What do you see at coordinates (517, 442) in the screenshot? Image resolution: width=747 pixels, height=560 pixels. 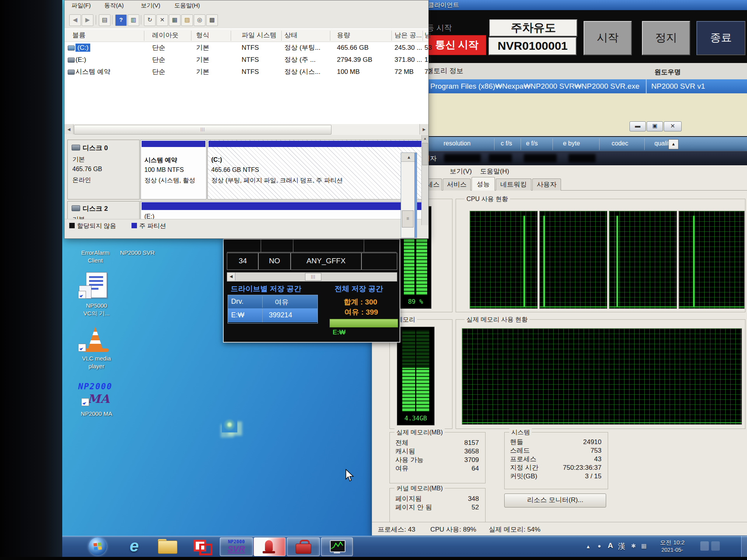 I see `stat-label: 핸들` at bounding box center [517, 442].